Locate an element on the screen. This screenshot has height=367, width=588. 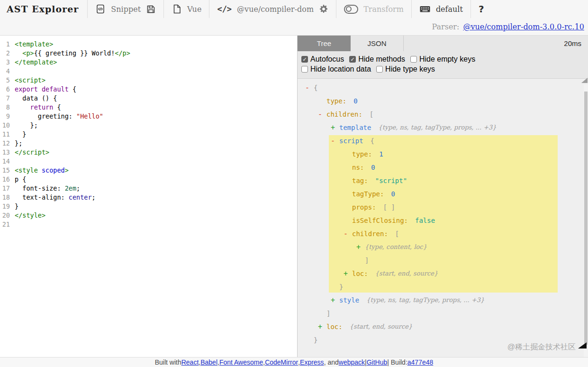
option-hide-location-data: Hide location data is located at coordinates (336, 69).